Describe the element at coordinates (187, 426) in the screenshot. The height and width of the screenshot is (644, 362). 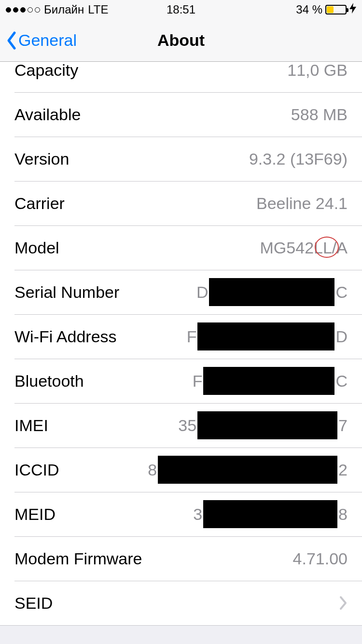
I see `value-prefix: 35` at that location.